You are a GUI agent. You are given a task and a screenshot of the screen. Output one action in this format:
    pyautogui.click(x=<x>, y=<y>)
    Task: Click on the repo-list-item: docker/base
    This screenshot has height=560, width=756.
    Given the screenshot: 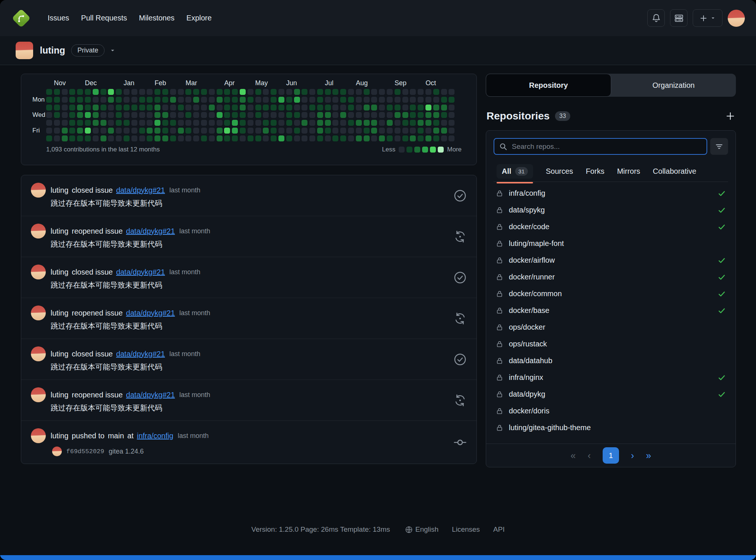 What is the action you would take?
    pyautogui.click(x=611, y=310)
    